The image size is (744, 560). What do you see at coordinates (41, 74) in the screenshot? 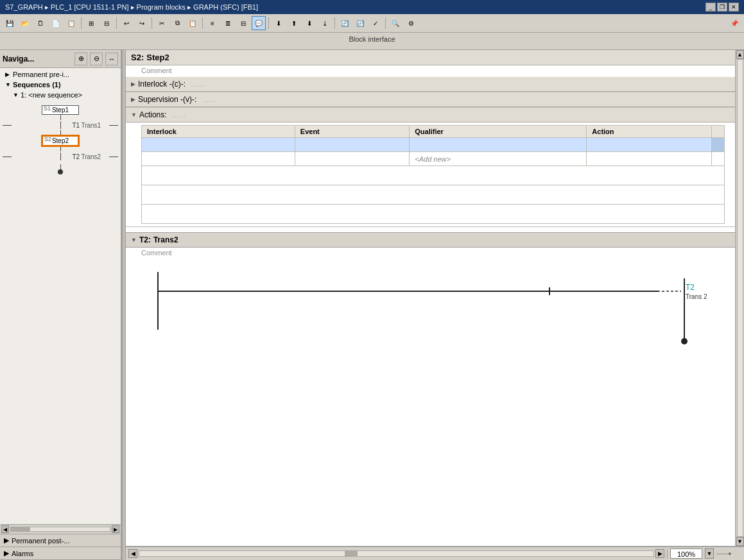
I see `tree-label-permanent-pre: Permanent pre-i...` at bounding box center [41, 74].